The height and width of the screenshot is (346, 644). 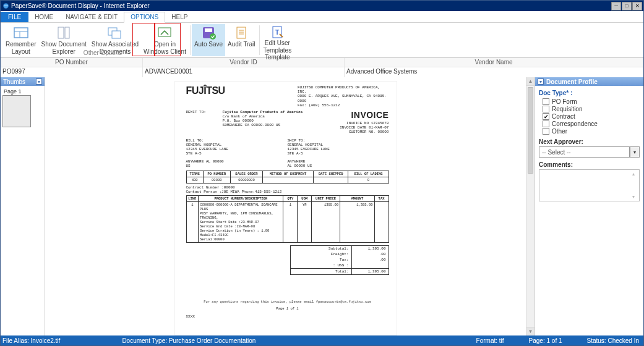 What do you see at coordinates (22, 82) in the screenshot?
I see `thumbs-header: Thumbs ▾` at bounding box center [22, 82].